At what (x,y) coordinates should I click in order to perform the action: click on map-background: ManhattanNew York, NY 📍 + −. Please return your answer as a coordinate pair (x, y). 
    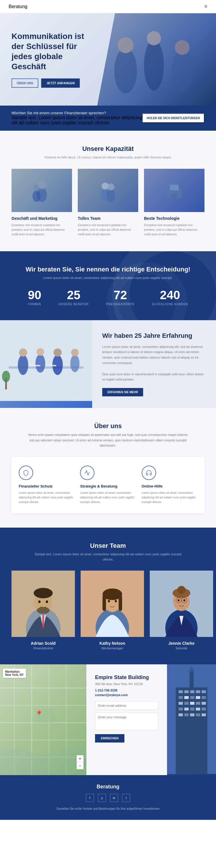
    Looking at the image, I should click on (43, 720).